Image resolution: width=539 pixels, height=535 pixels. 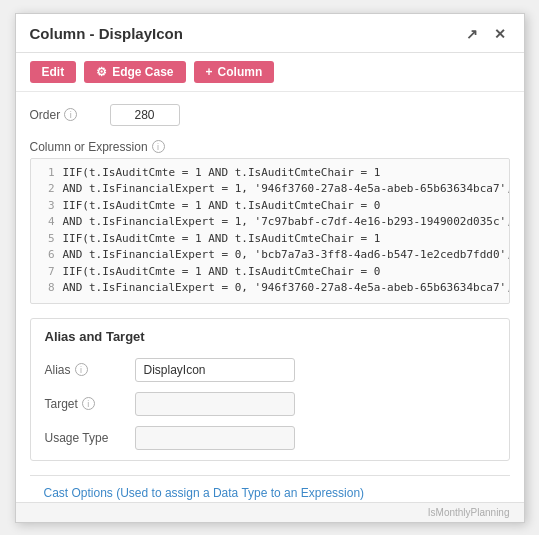 What do you see at coordinates (286, 288) in the screenshot?
I see `line-content: AND t.IsFinancialExpert = 0, '946f3760-2…` at bounding box center [286, 288].